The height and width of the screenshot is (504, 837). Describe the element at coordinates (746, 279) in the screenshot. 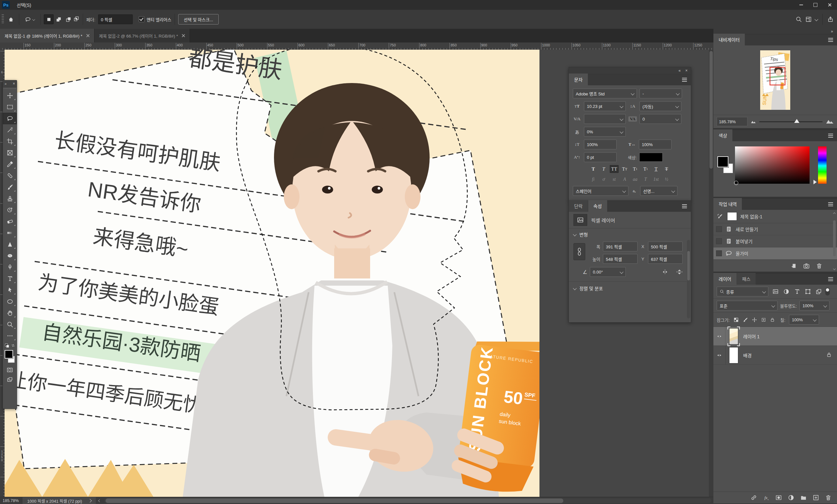

I see `tab-paths: 패스` at that location.